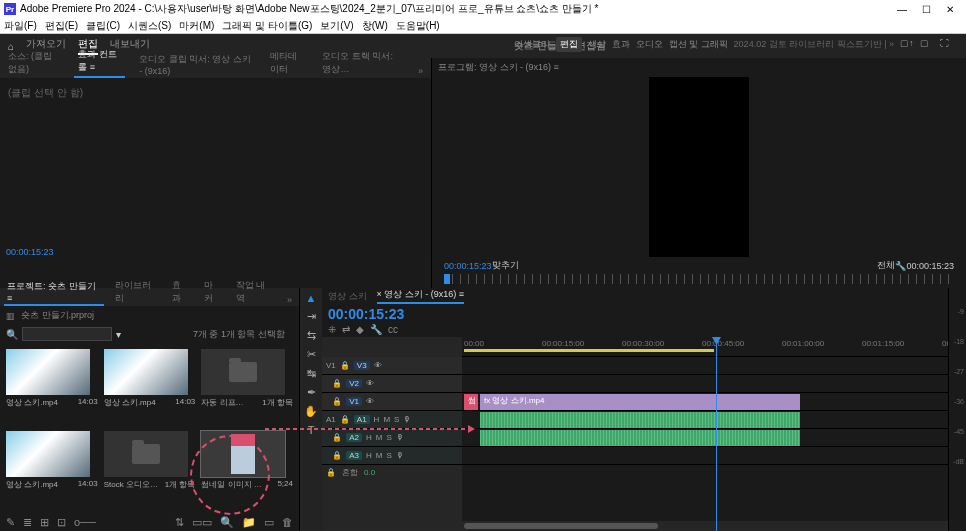 The width and height of the screenshot is (966, 531). I want to click on auto-seq-icon: ▭▭, so click(202, 522).